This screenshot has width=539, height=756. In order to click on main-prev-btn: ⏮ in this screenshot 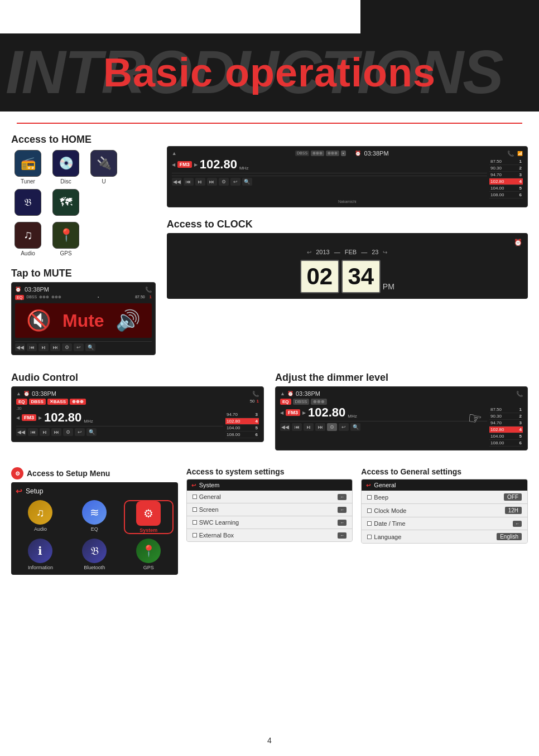, I will do `click(189, 182)`.